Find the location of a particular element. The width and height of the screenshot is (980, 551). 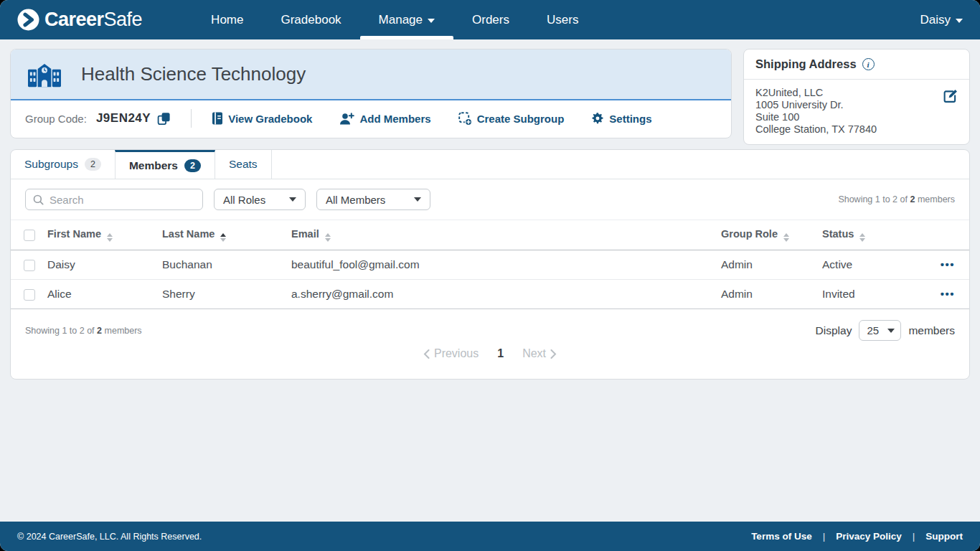

info-icon: i is located at coordinates (868, 65).